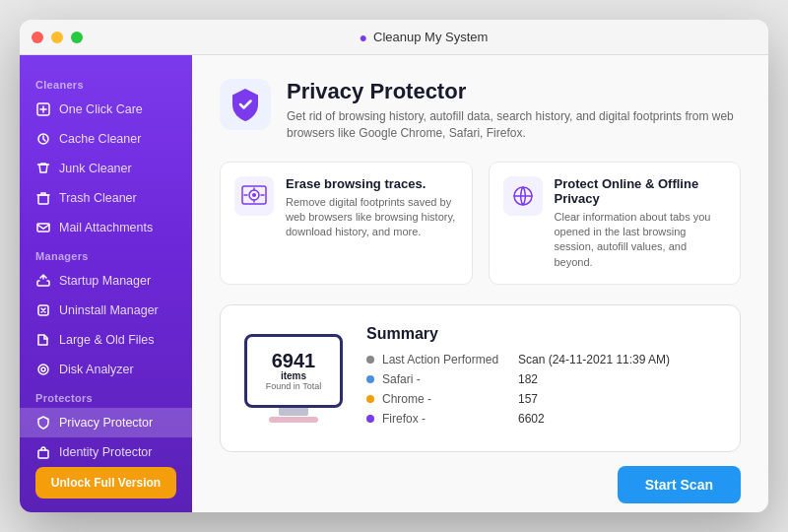  What do you see at coordinates (514, 92) in the screenshot?
I see `page-title: Privacy Protector` at bounding box center [514, 92].